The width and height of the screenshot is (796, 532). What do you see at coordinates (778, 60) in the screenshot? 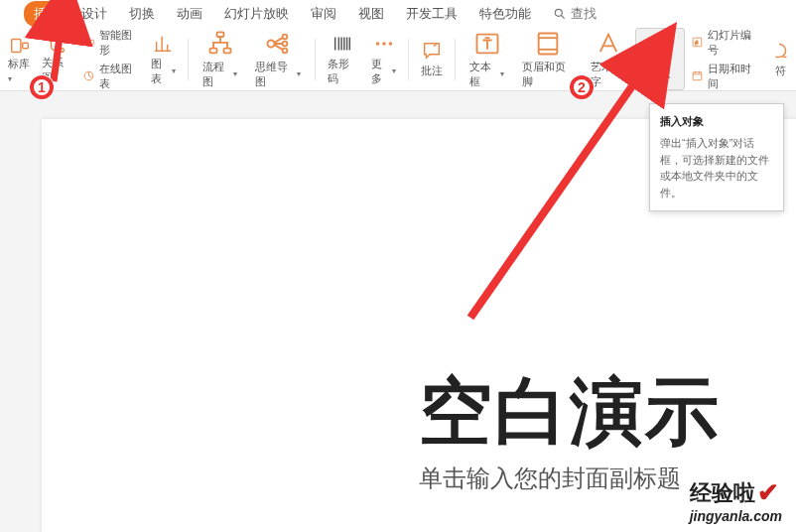
I see `ribbon-symbol-partial: 符` at bounding box center [778, 60].